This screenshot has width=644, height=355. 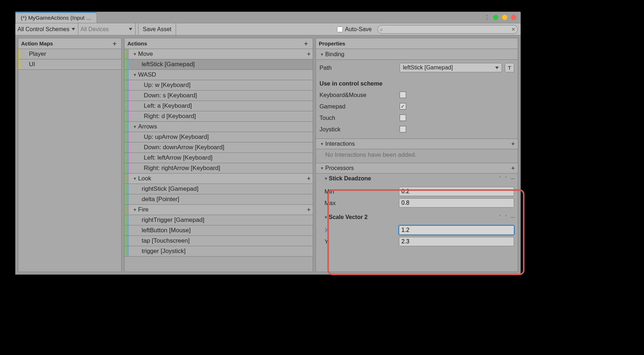 I want to click on traffic-light-green, so click(x=496, y=17).